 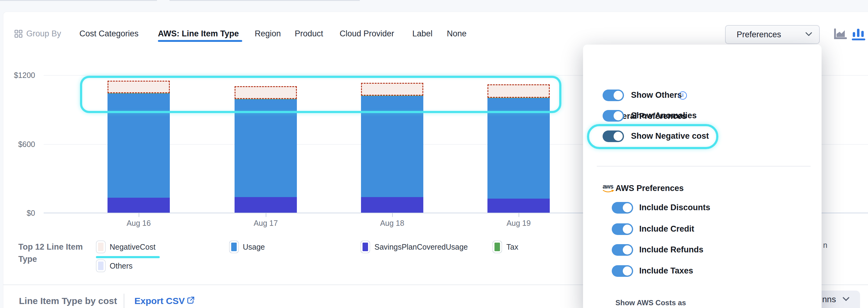 I want to click on legend-negativecost-cyan-underline, so click(x=128, y=257).